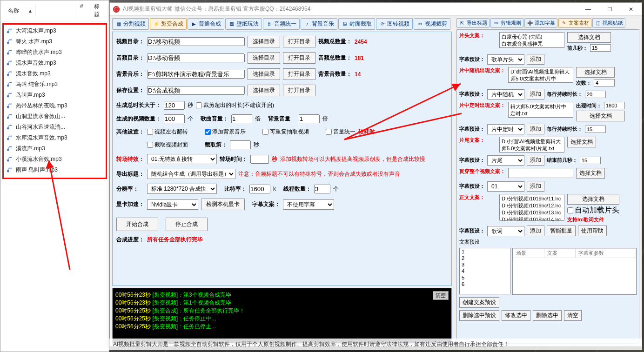  Describe the element at coordinates (196, 74) in the screenshot. I see `bgm-dir-input` at that location.